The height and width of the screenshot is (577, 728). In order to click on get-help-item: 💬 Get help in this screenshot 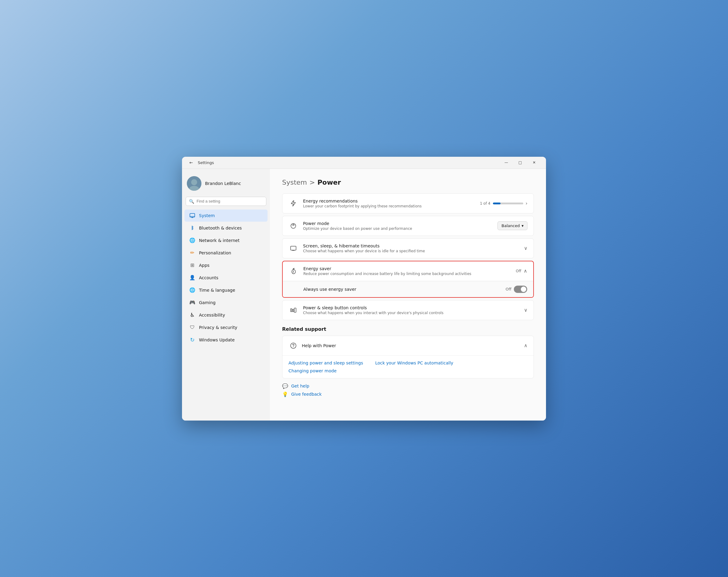, I will do `click(408, 386)`.